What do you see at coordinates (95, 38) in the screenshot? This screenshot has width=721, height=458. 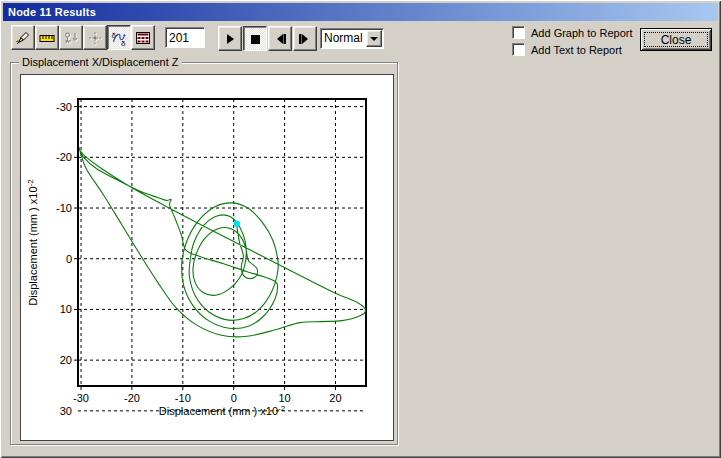 I see `crosshair-icon` at bounding box center [95, 38].